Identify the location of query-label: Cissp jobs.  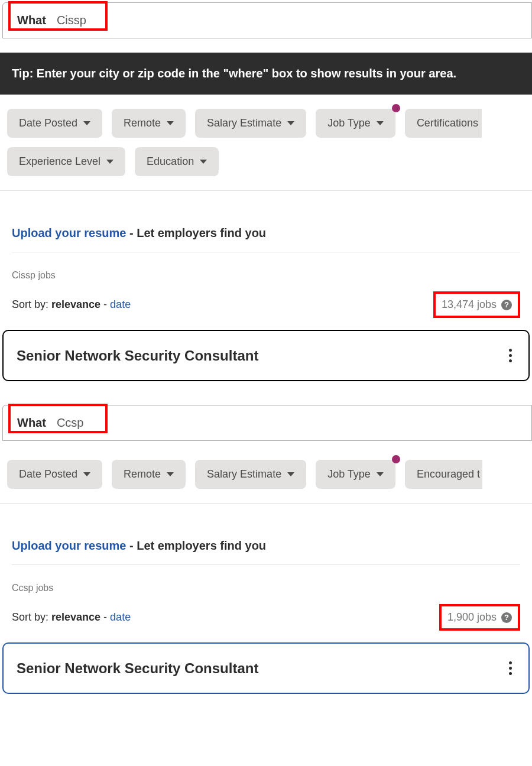
(266, 275).